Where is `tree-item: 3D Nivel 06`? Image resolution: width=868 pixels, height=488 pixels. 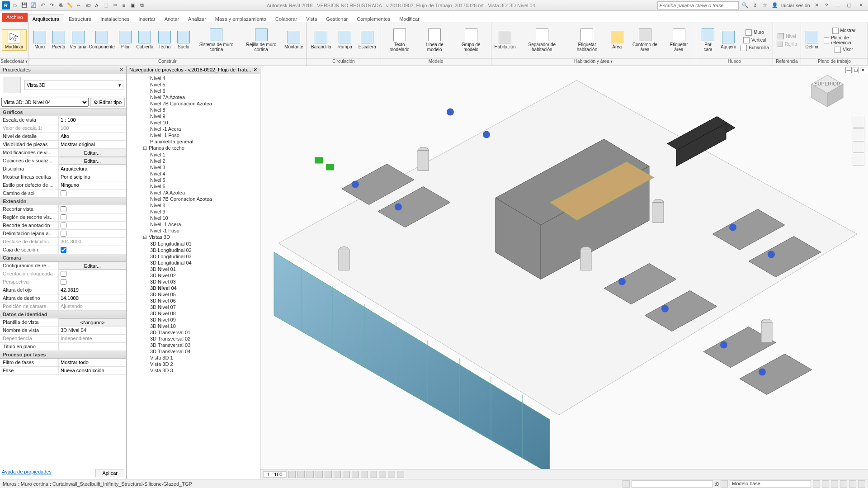 tree-item: 3D Nivel 06 is located at coordinates (193, 301).